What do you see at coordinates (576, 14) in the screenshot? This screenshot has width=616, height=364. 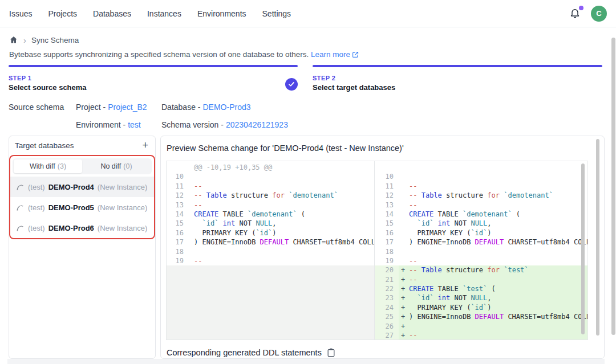 I see `notifications-button` at bounding box center [576, 14].